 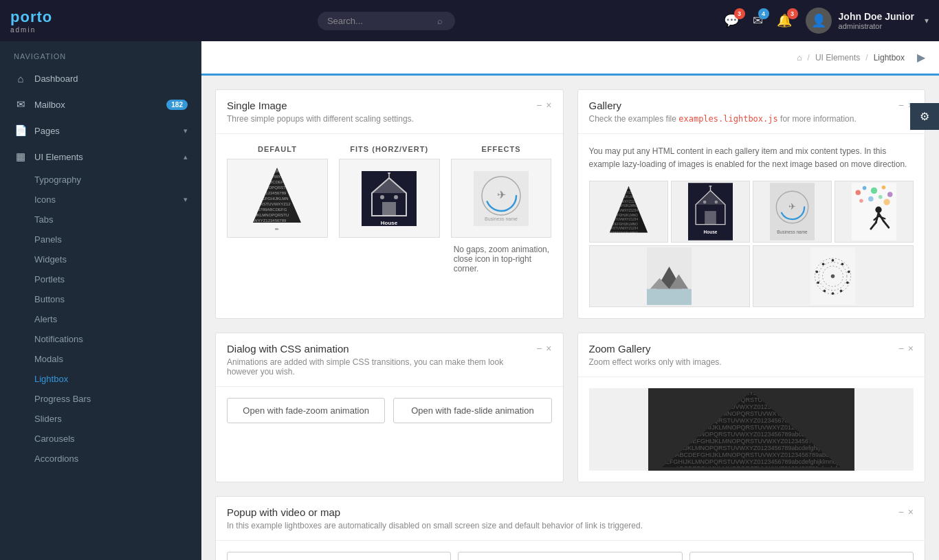 I want to click on sidebar-item-modals: Modals, so click(x=118, y=359).